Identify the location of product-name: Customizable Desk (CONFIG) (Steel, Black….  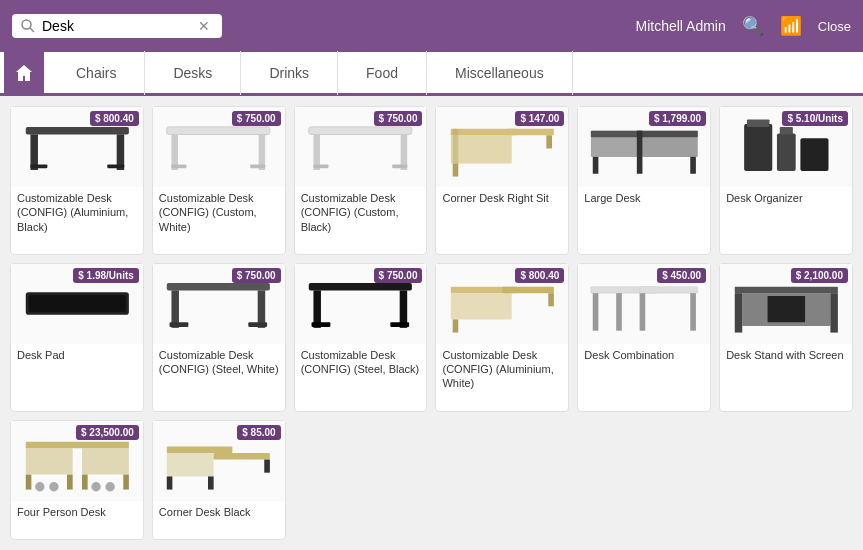
(361, 364).